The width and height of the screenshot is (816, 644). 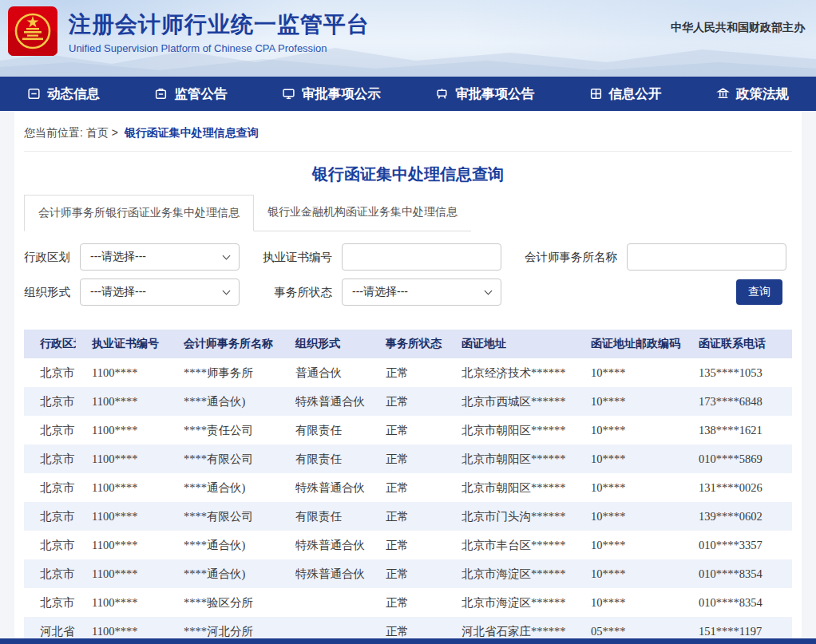 I want to click on footer-strip, so click(x=408, y=642).